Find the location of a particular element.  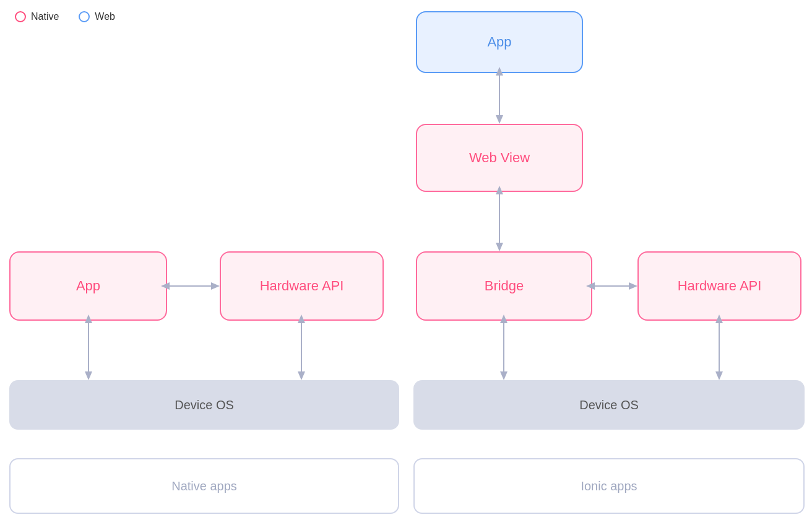

ionic-apps-box: Ionic apps is located at coordinates (609, 486).